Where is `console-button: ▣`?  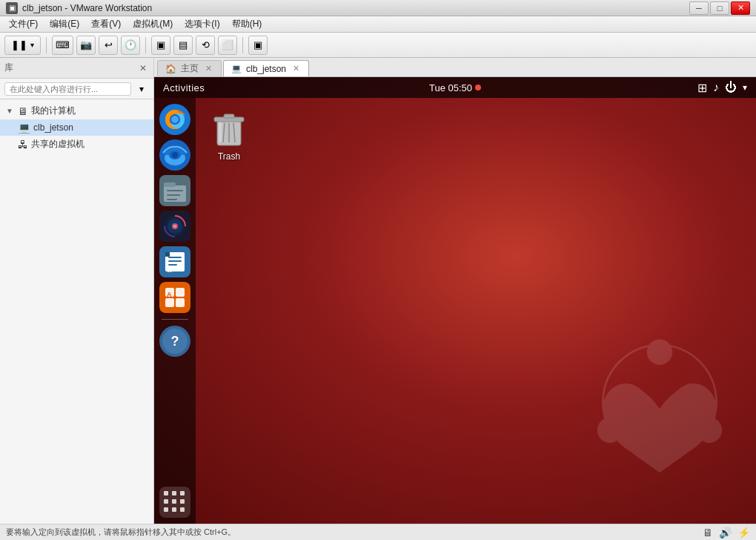
console-button: ▣ is located at coordinates (258, 45).